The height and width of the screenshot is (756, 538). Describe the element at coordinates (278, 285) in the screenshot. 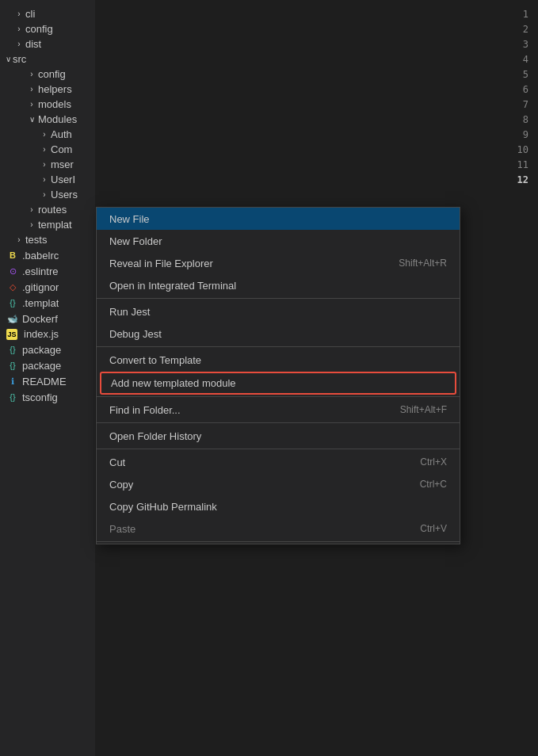

I see `menu-item-open-terminal: Open in Integrated Terminal` at that location.